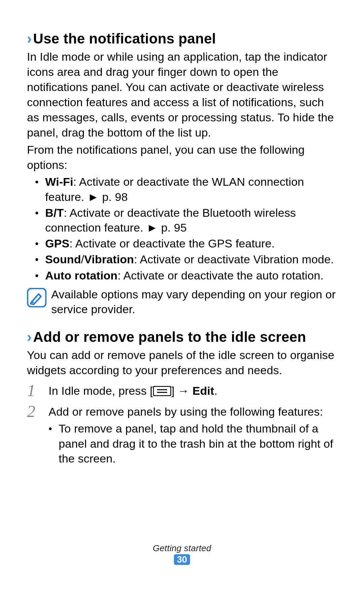  I want to click on step-number: 2, so click(34, 411).